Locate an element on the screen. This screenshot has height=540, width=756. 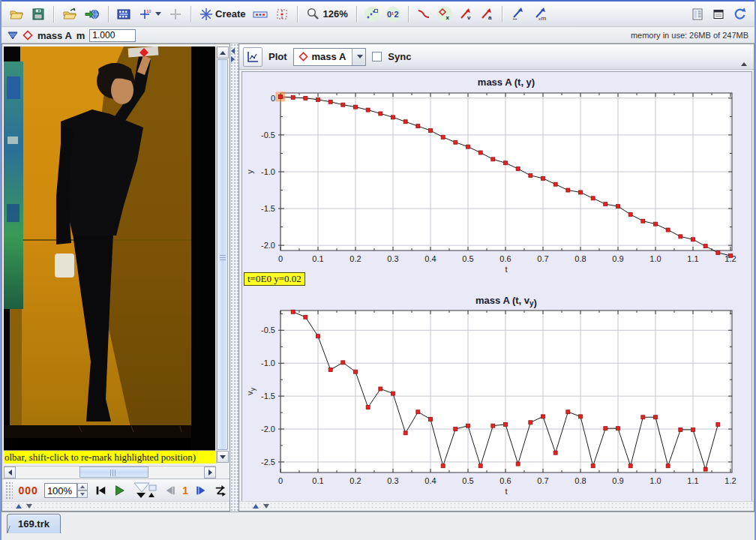
vector-stretch-button: ↔ is located at coordinates (518, 14).